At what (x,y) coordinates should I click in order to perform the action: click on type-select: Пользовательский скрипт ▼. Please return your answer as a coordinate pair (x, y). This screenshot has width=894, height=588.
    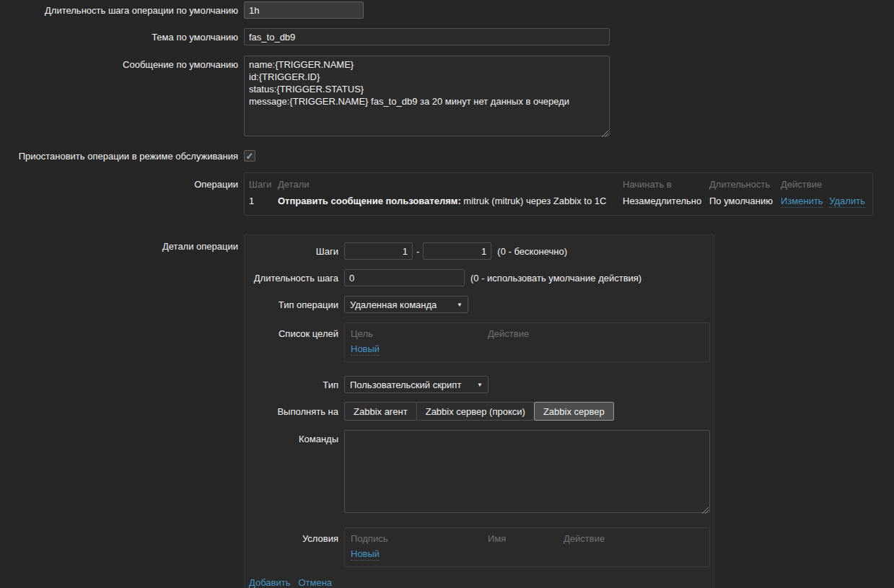
    Looking at the image, I should click on (416, 385).